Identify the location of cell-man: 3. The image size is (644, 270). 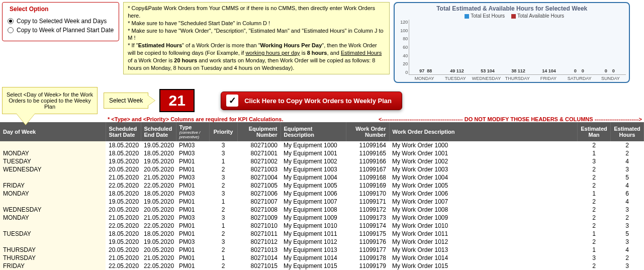
(594, 161).